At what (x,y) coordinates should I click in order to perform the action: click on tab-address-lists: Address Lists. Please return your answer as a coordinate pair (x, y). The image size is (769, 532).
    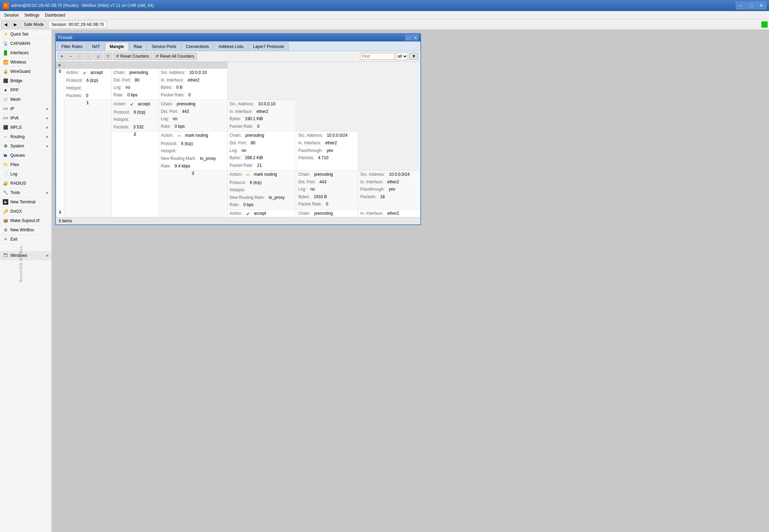
    Looking at the image, I should click on (231, 47).